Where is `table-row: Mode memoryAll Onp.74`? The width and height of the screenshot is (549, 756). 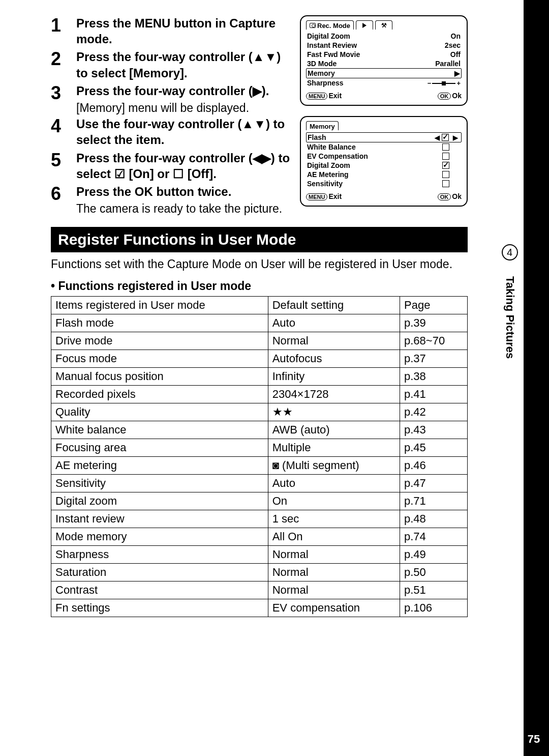
table-row: Mode memoryAll Onp.74 is located at coordinates (259, 537).